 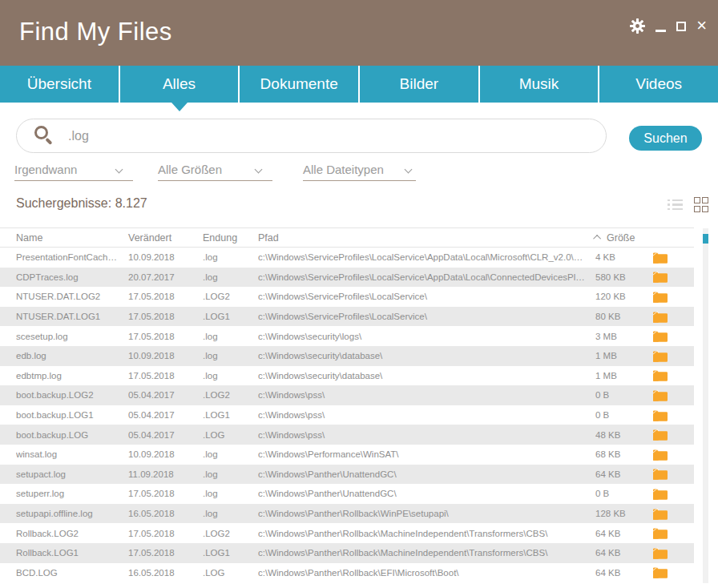 I want to click on tab-label: Alles, so click(x=180, y=84).